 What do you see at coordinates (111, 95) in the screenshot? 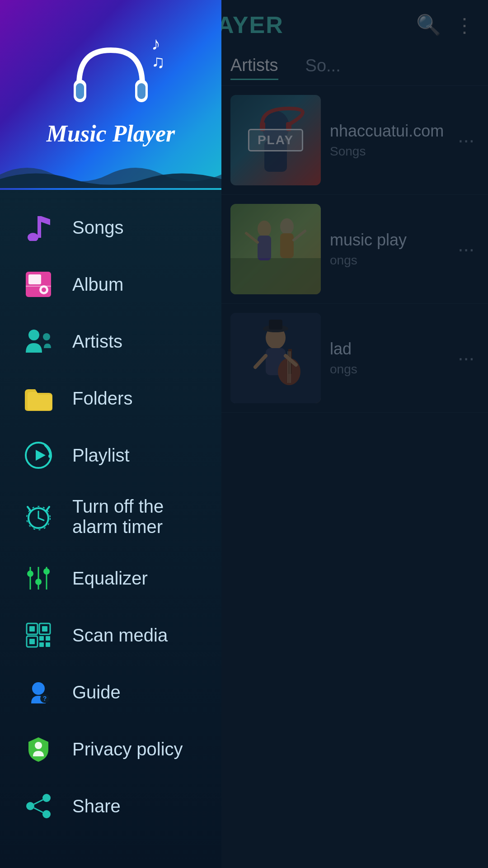
I see `drawer-logo: ♪♫ Music Player` at bounding box center [111, 95].